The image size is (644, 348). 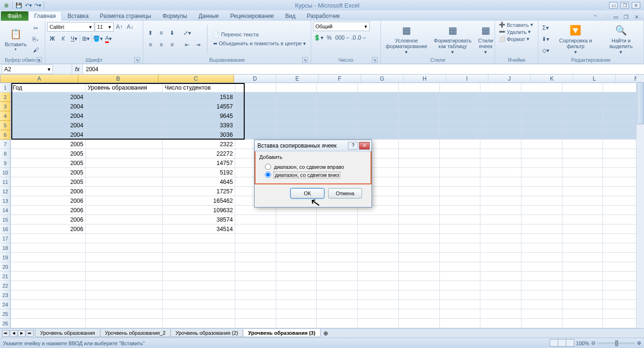 What do you see at coordinates (6, 295) in the screenshot?
I see `row-header: 23` at bounding box center [6, 295].